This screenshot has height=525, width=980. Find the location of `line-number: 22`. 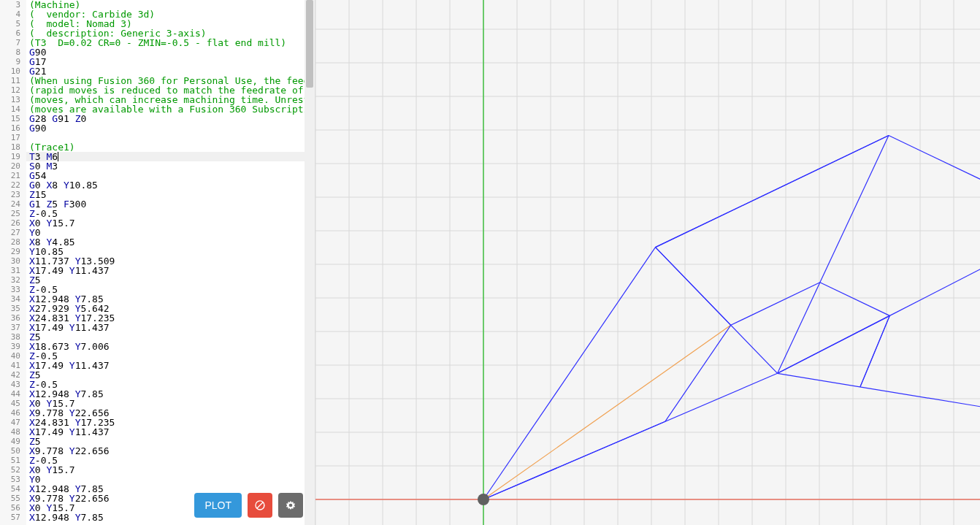

line-number: 22 is located at coordinates (13, 185).